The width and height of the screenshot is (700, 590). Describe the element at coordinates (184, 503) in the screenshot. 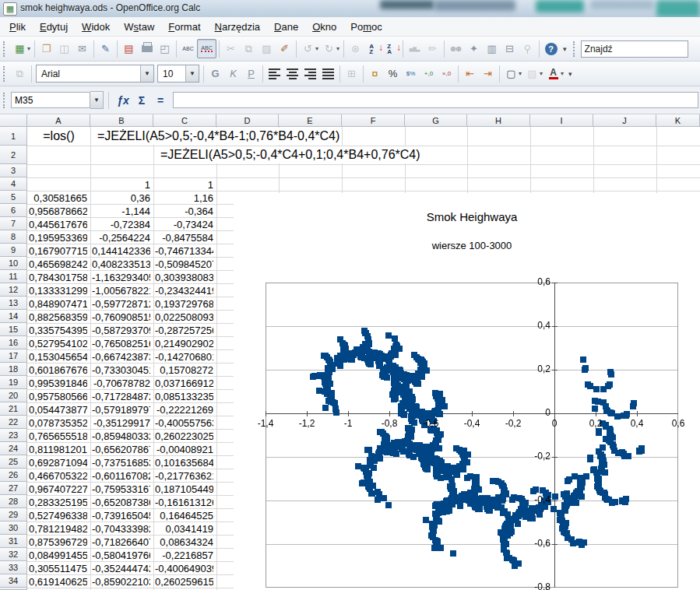

I see `cell-C28: -0,161613126` at that location.